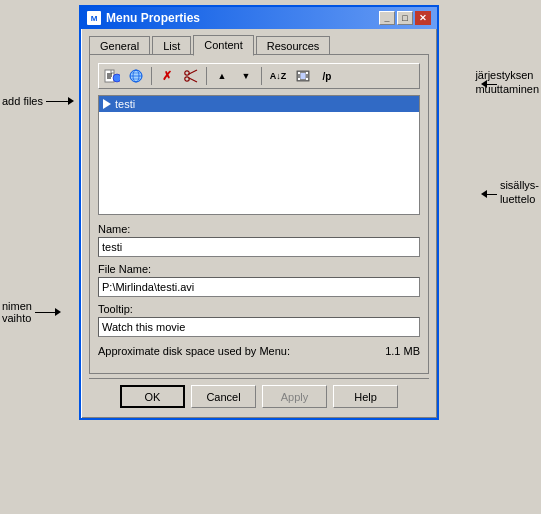  What do you see at coordinates (294, 46) in the screenshot?
I see `tab-resources: Resources` at bounding box center [294, 46].